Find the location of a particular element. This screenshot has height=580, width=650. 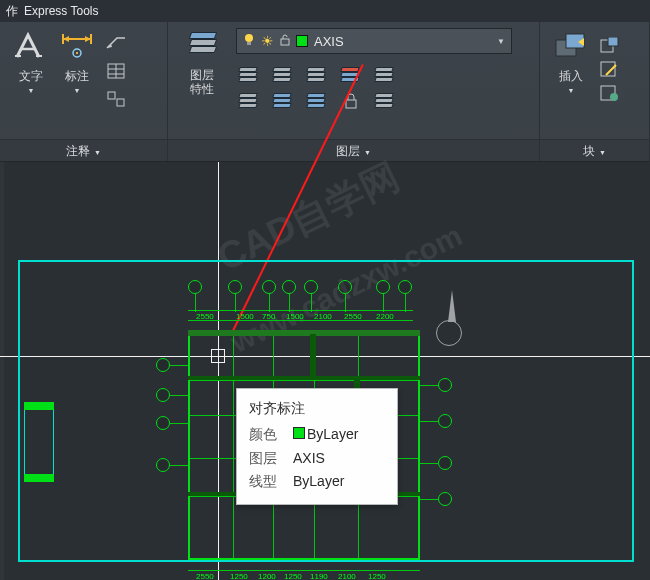

panel-title-annotation: 注释▼ is located at coordinates (84, 150).